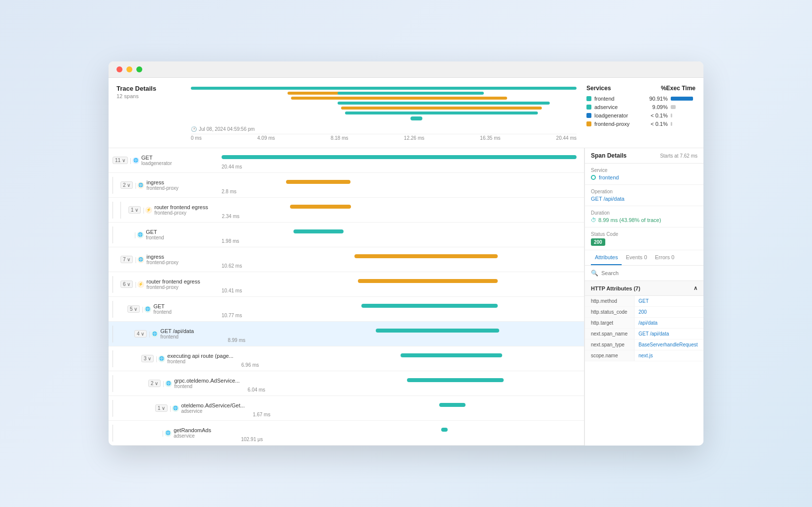 The width and height of the screenshot is (812, 507). I want to click on tab-attributes: Attributes, so click(606, 258).